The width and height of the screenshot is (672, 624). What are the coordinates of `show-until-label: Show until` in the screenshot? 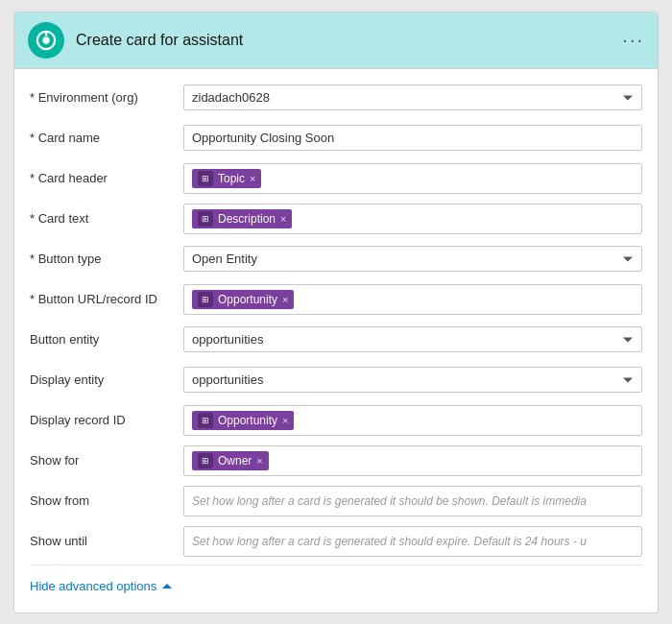 It's located at (107, 541).